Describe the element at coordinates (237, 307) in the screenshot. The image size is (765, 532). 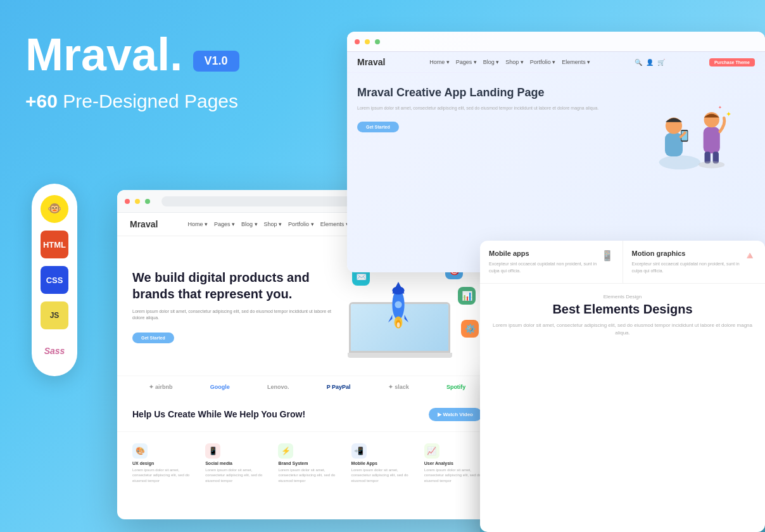
I see `hero-text: We build digital products and brands tha…` at that location.